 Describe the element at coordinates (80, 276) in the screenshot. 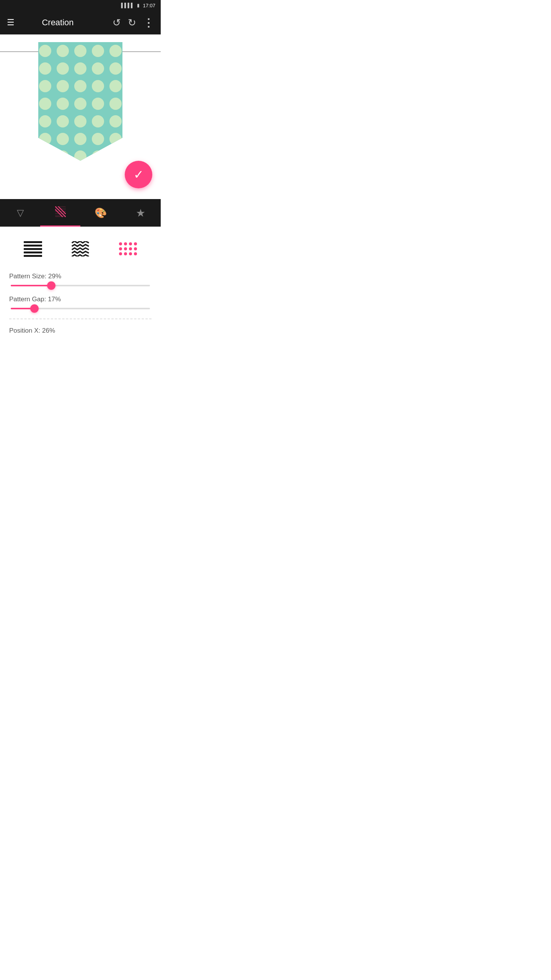

I see `pattern-size-label: Pattern Size: 29%` at that location.